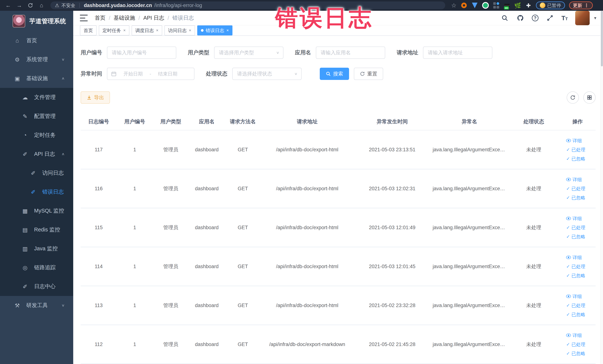 The width and height of the screenshot is (603, 364). Describe the element at coordinates (518, 5) in the screenshot. I see `extension-icon-plant: 🌿` at that location.